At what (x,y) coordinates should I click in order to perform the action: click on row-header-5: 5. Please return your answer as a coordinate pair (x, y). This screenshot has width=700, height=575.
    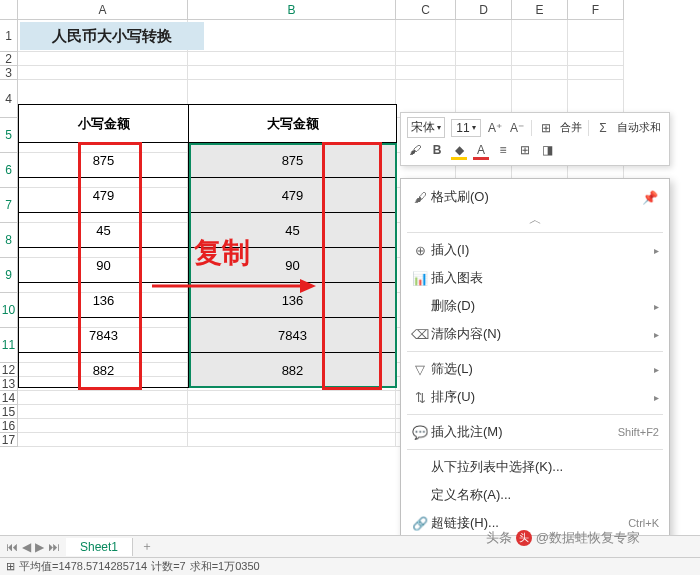
    Looking at the image, I should click on (9, 136).